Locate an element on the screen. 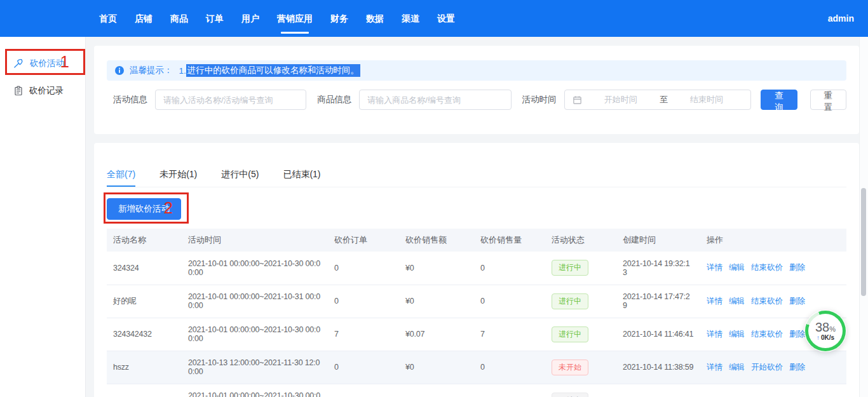  upload-speed: ↑0K/s is located at coordinates (825, 338).